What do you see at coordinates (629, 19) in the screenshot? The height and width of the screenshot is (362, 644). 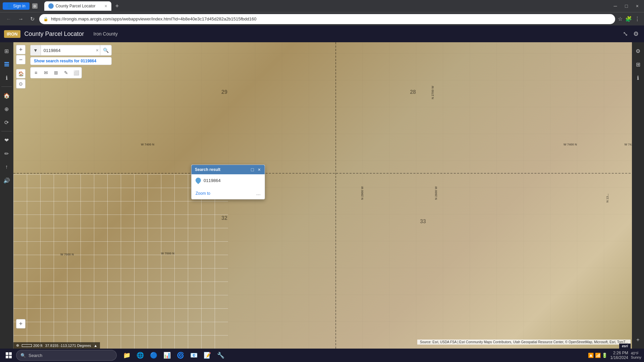 I see `extensions-btn: 🧩` at bounding box center [629, 19].